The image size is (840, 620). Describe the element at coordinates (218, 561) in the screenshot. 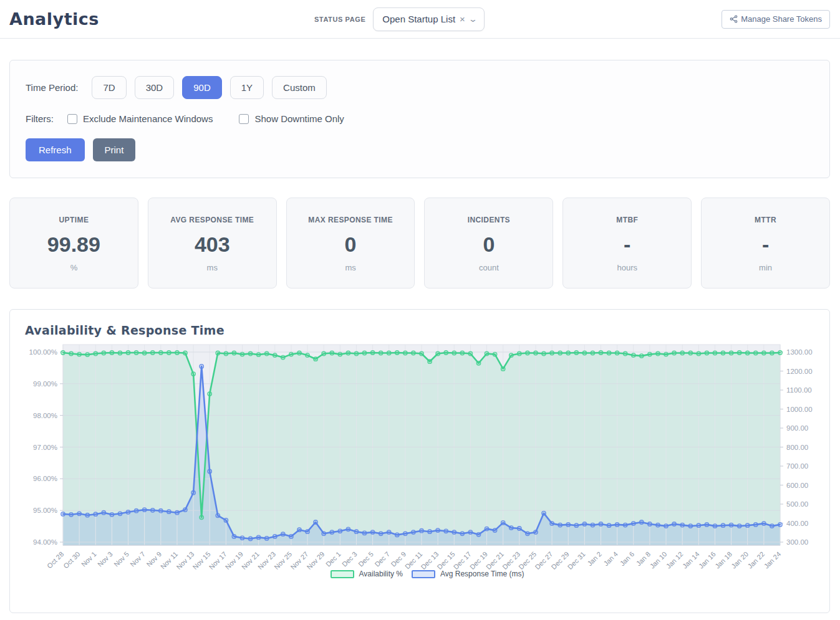

I see `svg-text: Nov 17` at that location.